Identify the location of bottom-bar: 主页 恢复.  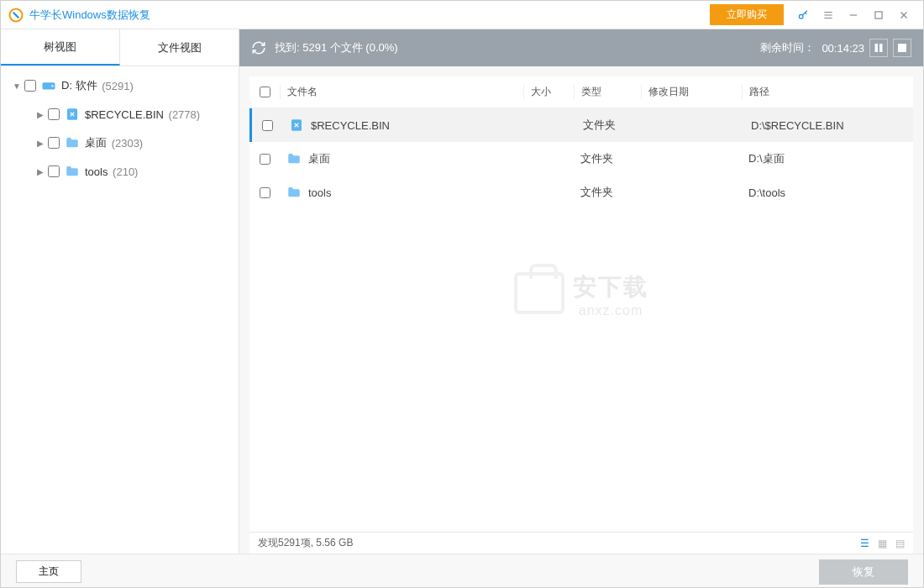
(462, 571).